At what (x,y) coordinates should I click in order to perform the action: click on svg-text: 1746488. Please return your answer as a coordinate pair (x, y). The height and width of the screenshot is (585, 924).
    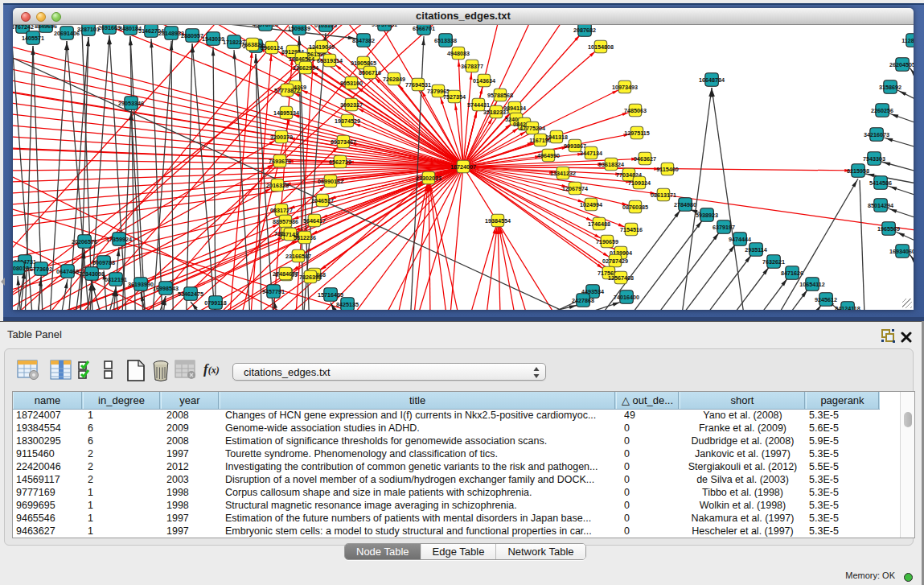
    Looking at the image, I should click on (599, 224).